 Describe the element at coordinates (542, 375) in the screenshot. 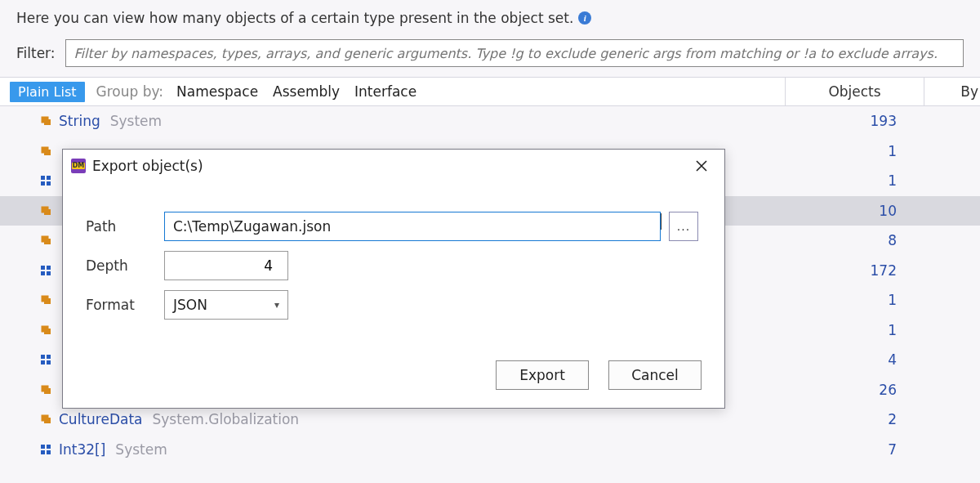

I see `export-button: Export` at that location.